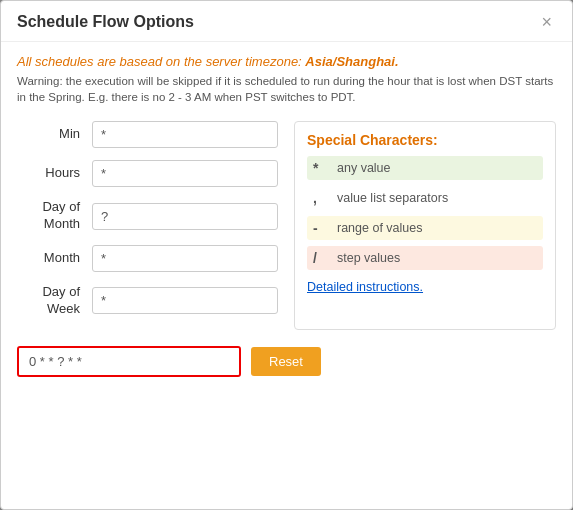 The image size is (573, 510). Describe the element at coordinates (425, 228) in the screenshot. I see `special-char-item: -range of values` at that location.